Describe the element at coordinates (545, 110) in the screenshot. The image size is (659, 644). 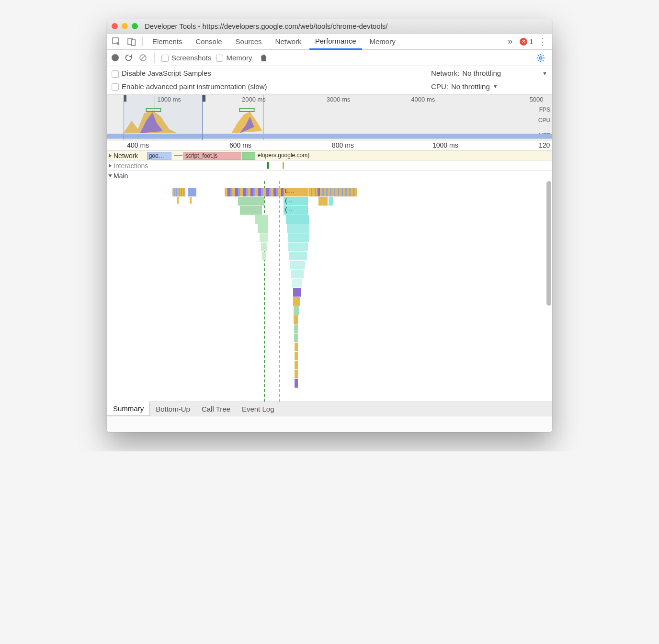
I see `fps-label: FPS` at that location.